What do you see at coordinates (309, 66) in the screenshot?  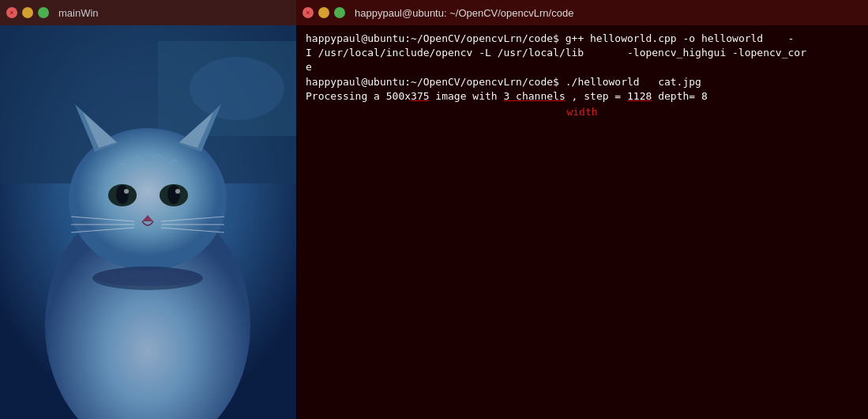 I see `command-3: e` at bounding box center [309, 66].